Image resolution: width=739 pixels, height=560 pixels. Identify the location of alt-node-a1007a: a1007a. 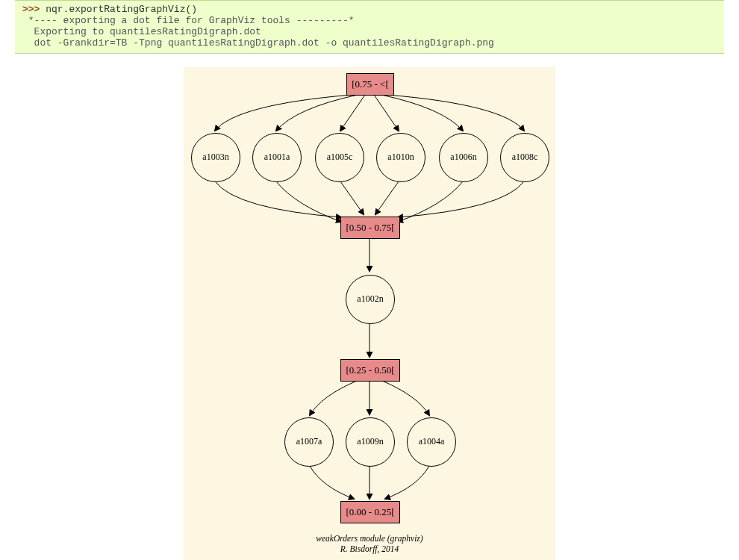
(309, 442).